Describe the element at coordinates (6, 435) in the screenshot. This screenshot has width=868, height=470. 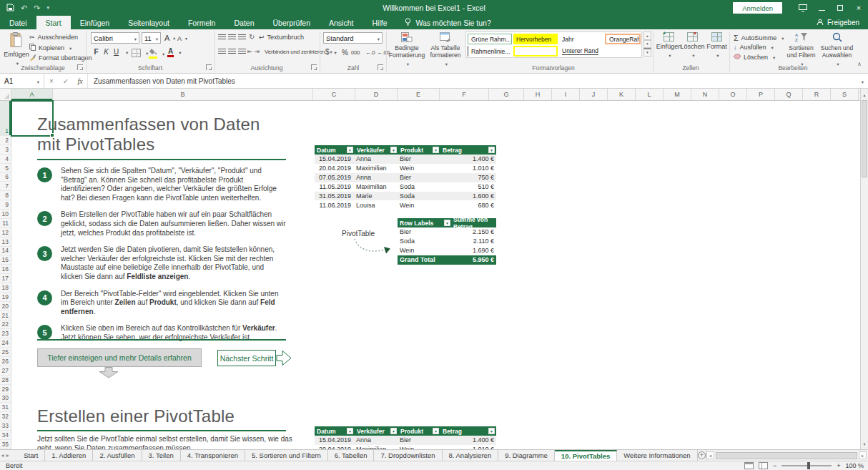
I see `row-header: 34` at that location.